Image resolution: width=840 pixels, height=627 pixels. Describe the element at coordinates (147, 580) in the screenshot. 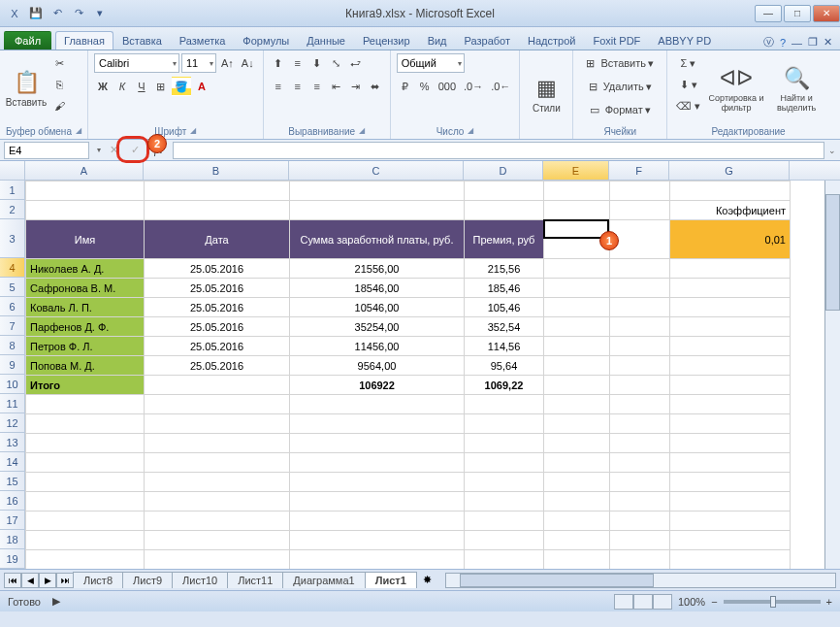

I see `sheet-tab: Лист9` at that location.